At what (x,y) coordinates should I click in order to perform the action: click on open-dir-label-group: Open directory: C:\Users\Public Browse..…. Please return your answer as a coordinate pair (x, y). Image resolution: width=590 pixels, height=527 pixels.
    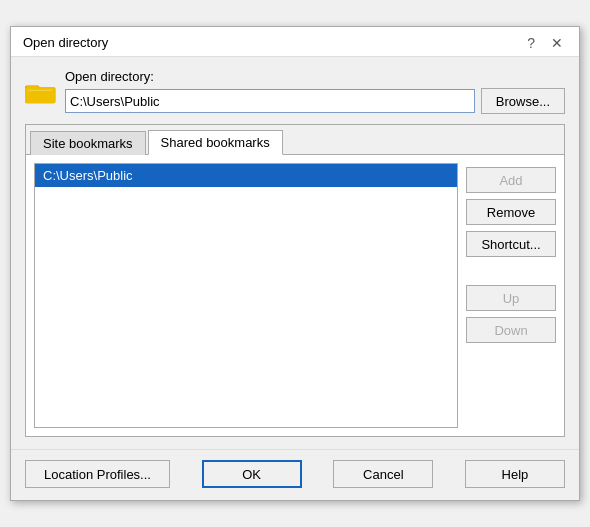
    Looking at the image, I should click on (315, 92).